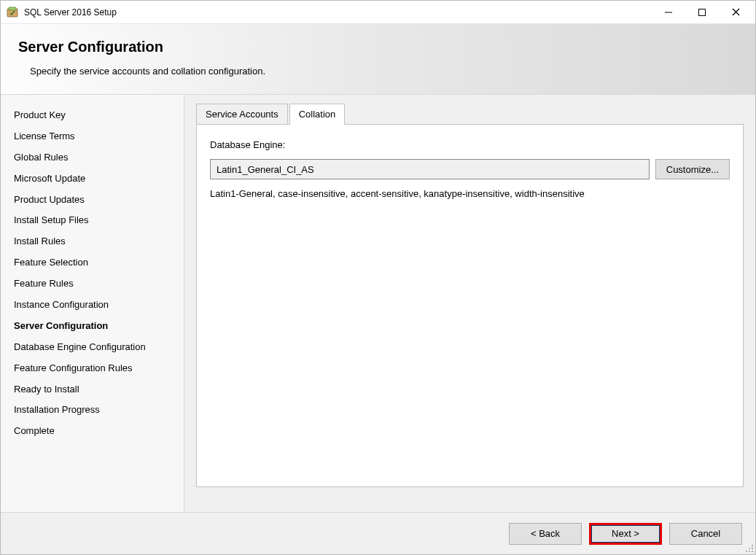  Describe the element at coordinates (378, 60) in the screenshot. I see `header-panel: Server Configuration Specify the service…` at that location.